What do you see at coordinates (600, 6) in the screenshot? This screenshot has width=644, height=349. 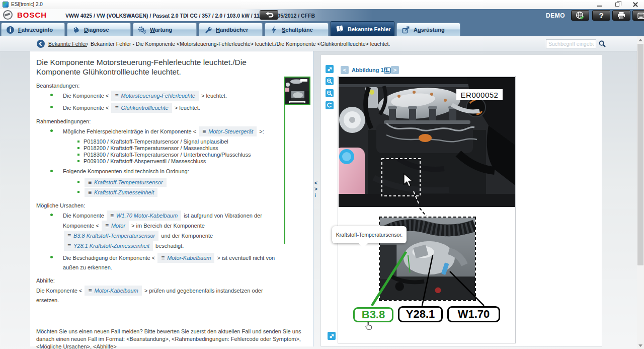 I see `minimize-icon` at bounding box center [600, 6].